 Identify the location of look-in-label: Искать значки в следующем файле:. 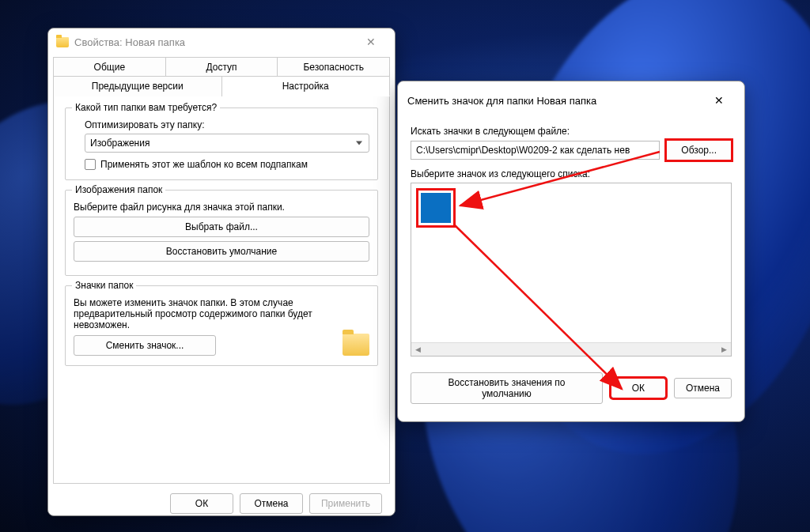
(571, 131).